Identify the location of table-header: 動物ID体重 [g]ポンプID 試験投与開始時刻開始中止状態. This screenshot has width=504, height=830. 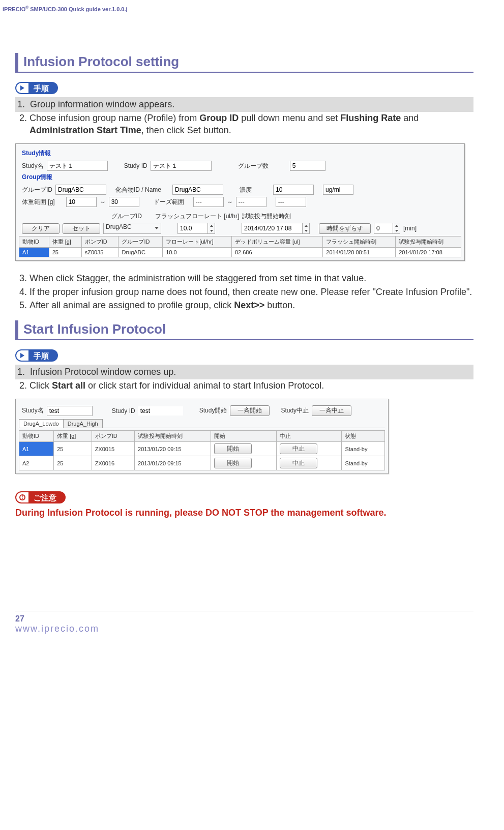
(202, 436).